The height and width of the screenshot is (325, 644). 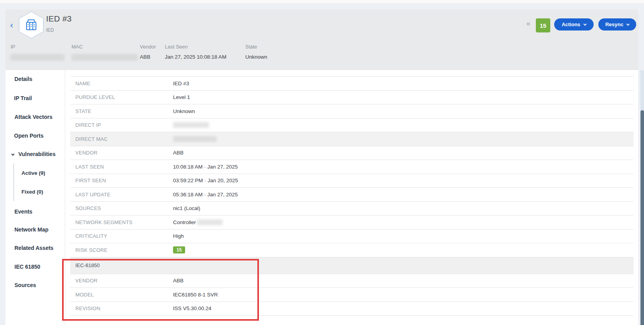 What do you see at coordinates (614, 24) in the screenshot?
I see `resync-button-label: Resync` at bounding box center [614, 24].